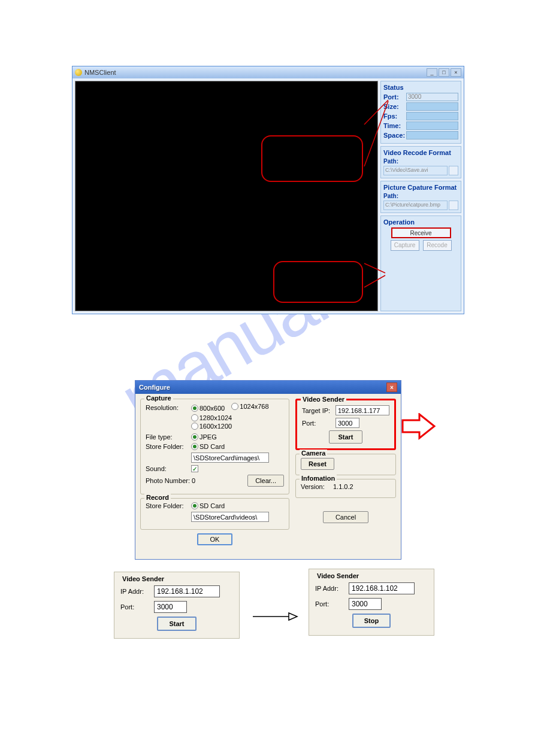 This screenshot has height=756, width=535. Describe the element at coordinates (211, 418) in the screenshot. I see `res-1280-option: 1280x1024` at that location.